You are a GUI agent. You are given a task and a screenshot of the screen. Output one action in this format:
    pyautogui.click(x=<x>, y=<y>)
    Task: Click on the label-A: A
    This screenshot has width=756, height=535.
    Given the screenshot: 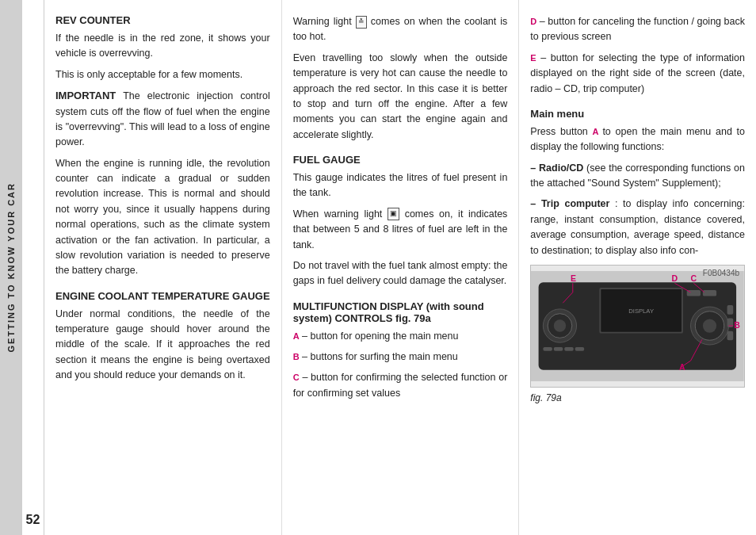 What is the action you would take?
    pyautogui.click(x=296, y=336)
    